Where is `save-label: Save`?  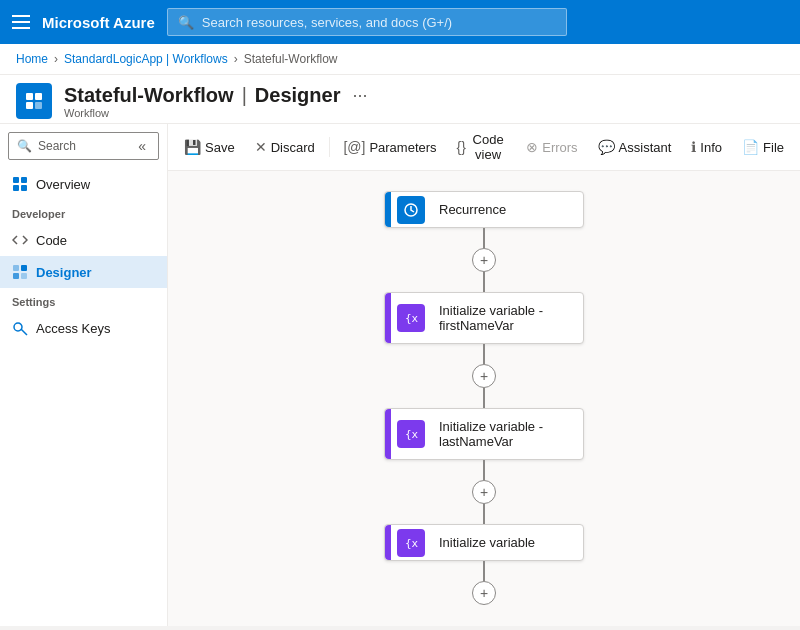 save-label: Save is located at coordinates (220, 148).